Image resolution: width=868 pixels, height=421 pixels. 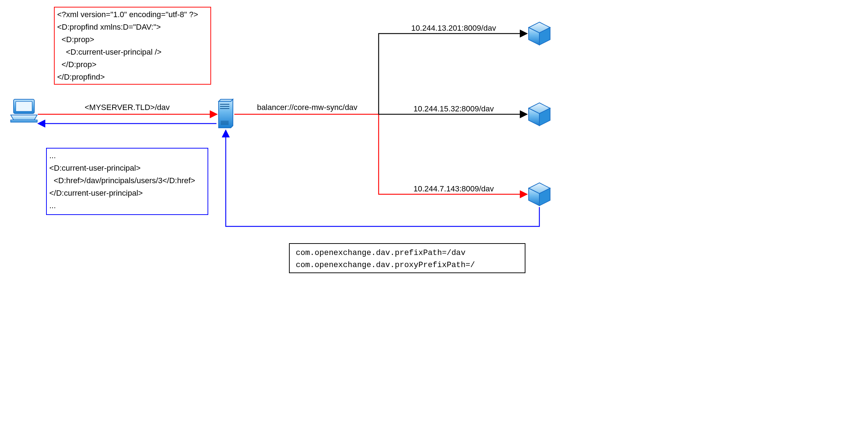 What do you see at coordinates (127, 181) in the screenshot?
I see `response-xml-box: ... <D:current-user-principal> <D:href>/…` at bounding box center [127, 181].